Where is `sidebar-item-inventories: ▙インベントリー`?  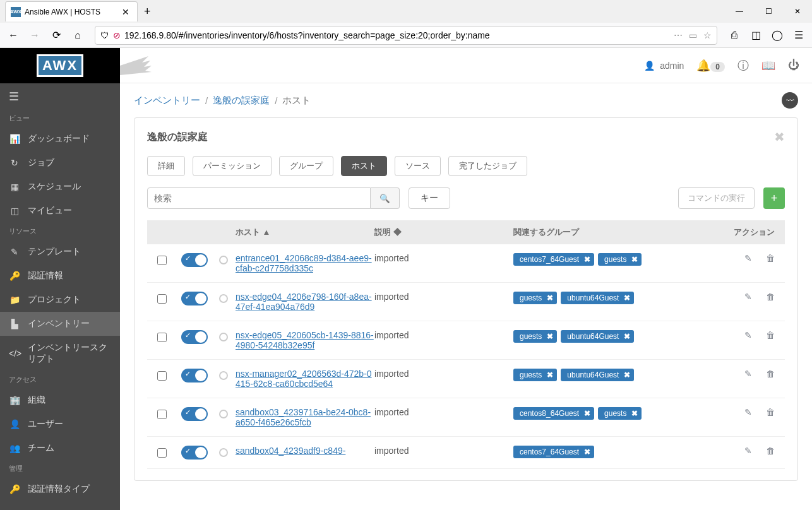 sidebar-item-inventories: ▙インベントリー is located at coordinates (60, 324).